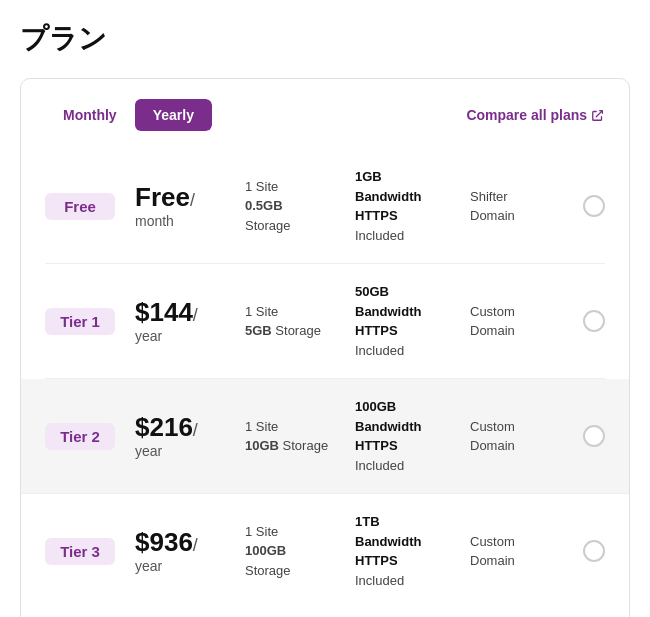  I want to click on plan-badge-free: Free, so click(80, 206).